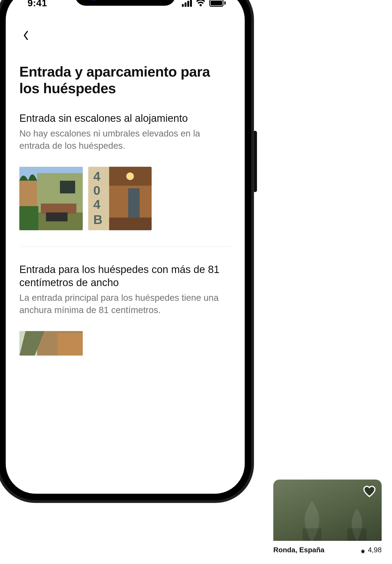 The image size is (392, 564). I want to click on feature-heading: Entrada sin escalones al alojamiento, so click(125, 119).